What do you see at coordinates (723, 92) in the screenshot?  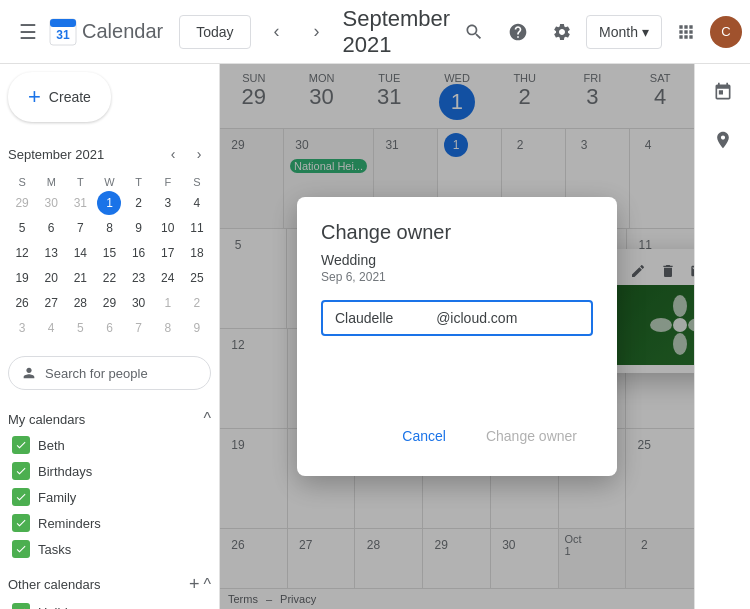 I see `right-calendar-icon` at bounding box center [723, 92].